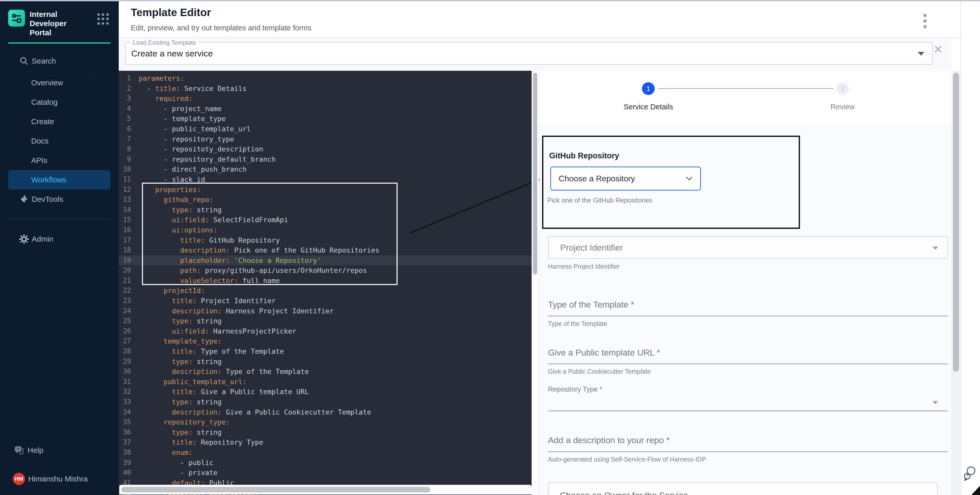 This screenshot has width=980, height=495. Describe the element at coordinates (129, 453) in the screenshot. I see `line-number: 38` at that location.